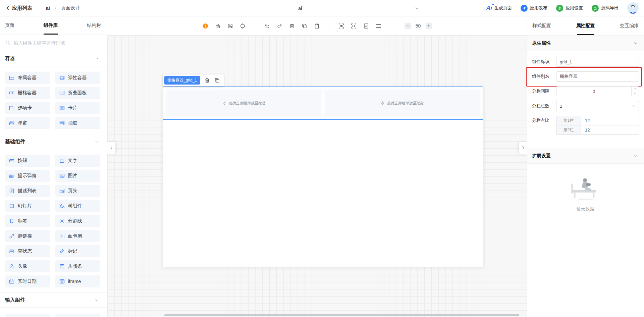 This screenshot has width=644, height=317. I want to click on dropzone-hint-text: 拖拽左侧组件放至此处, so click(405, 103).